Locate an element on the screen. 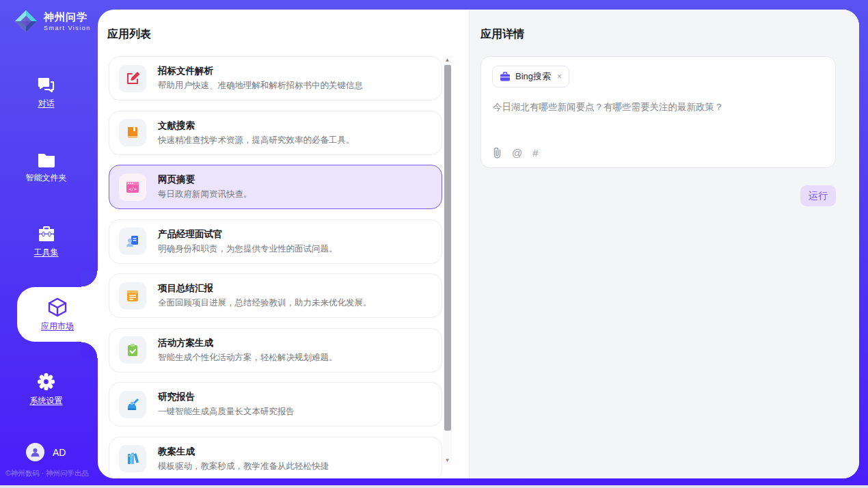 The width and height of the screenshot is (868, 488). clipboard-check-icon is located at coordinates (133, 350).